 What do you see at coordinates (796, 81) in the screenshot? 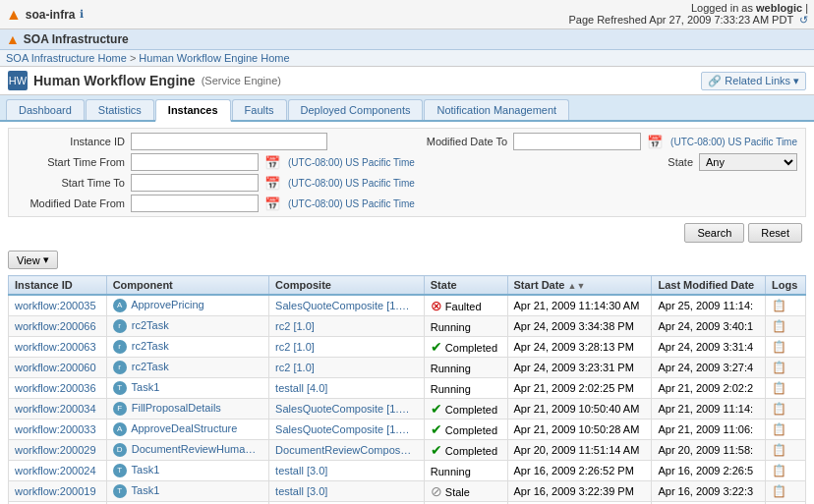
I see `related-links-chevron: ▾` at bounding box center [796, 81].